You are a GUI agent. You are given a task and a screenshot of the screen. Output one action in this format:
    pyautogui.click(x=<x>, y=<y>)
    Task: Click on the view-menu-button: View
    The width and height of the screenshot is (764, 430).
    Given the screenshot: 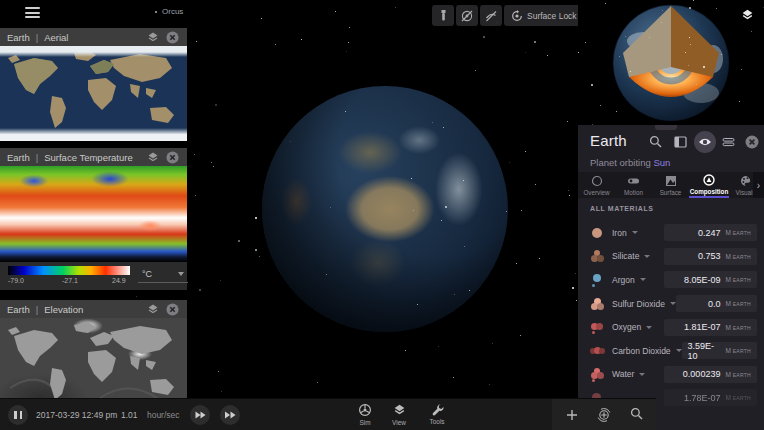 What is the action you would take?
    pyautogui.click(x=399, y=414)
    